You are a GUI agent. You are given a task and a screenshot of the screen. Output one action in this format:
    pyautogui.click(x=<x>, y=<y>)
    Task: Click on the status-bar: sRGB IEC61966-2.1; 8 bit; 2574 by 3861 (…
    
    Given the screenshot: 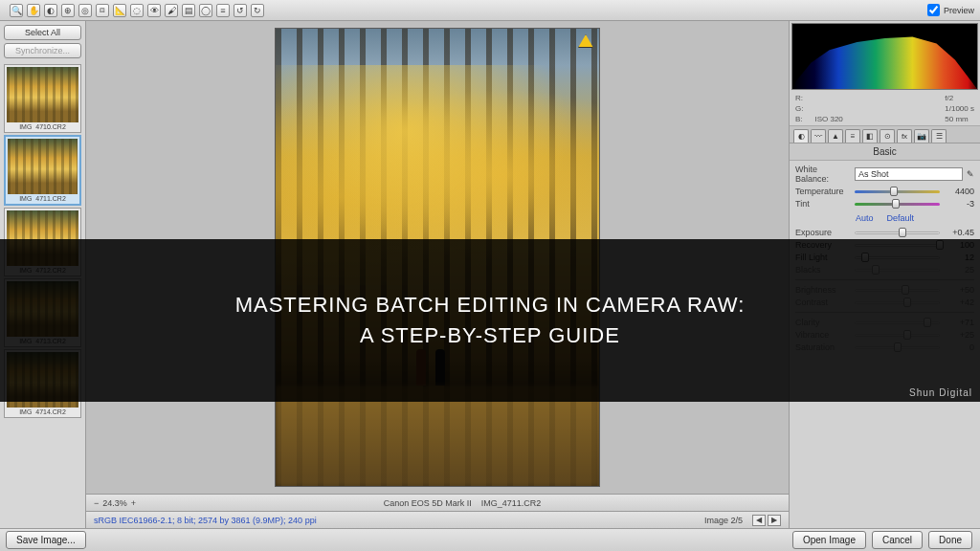 What is the action you would take?
    pyautogui.click(x=437, y=519)
    